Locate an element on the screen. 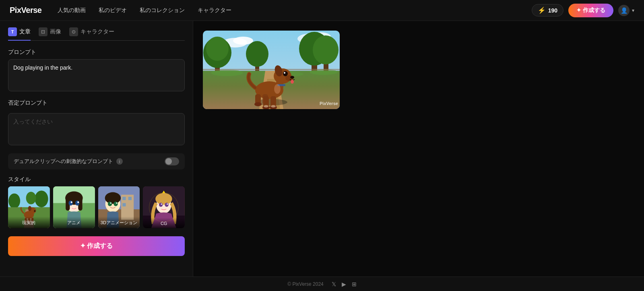  create-button-main: ✦ 作成する is located at coordinates (97, 246).